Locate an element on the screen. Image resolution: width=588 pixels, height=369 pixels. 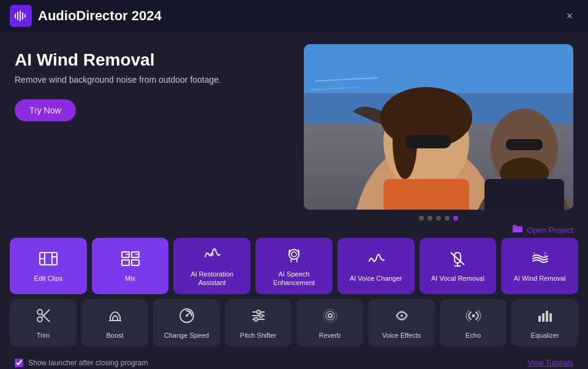
carousel-dots is located at coordinates (439, 218).